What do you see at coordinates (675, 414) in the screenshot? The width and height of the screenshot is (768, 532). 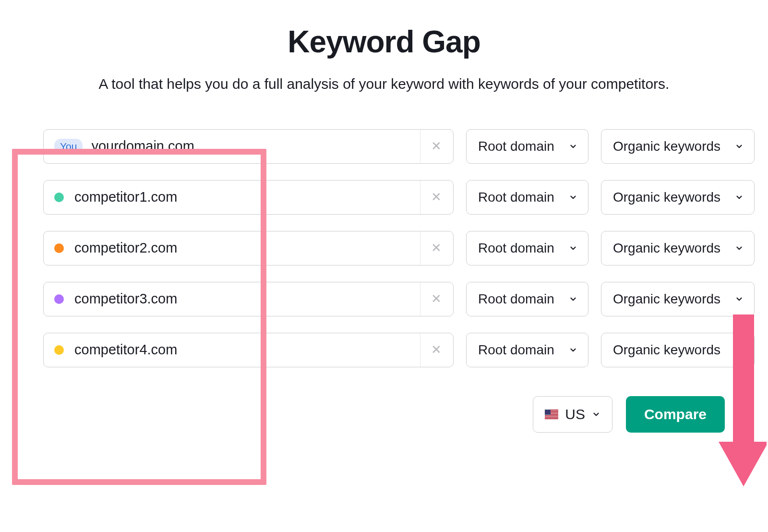 I see `compare-button: Compare` at bounding box center [675, 414].